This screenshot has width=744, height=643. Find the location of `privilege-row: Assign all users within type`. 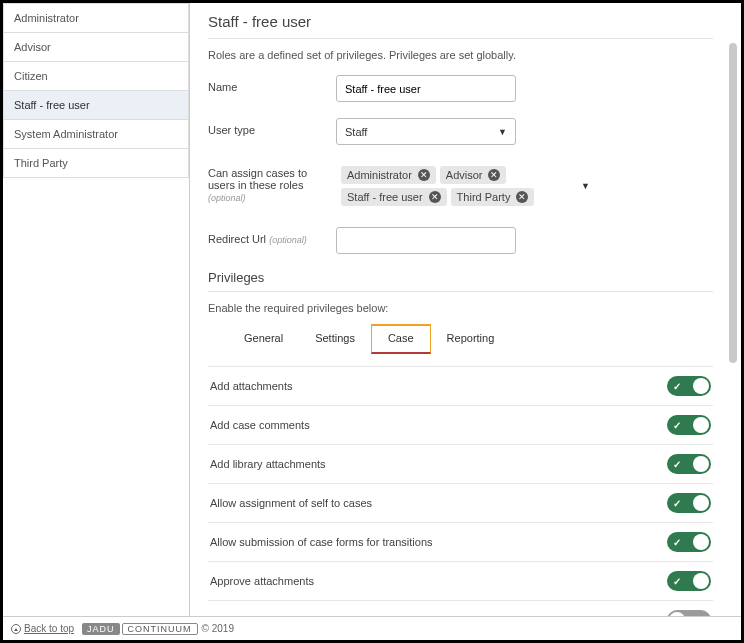

privilege-row: Assign all users within type is located at coordinates (460, 608).